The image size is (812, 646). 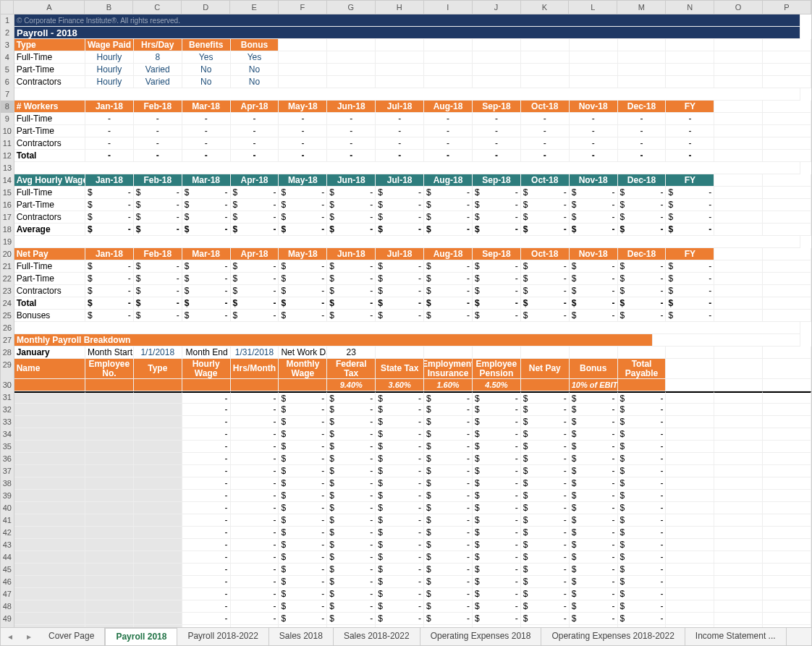 I want to click on tab-payroll-2018: Payroll 2018, so click(x=141, y=637).